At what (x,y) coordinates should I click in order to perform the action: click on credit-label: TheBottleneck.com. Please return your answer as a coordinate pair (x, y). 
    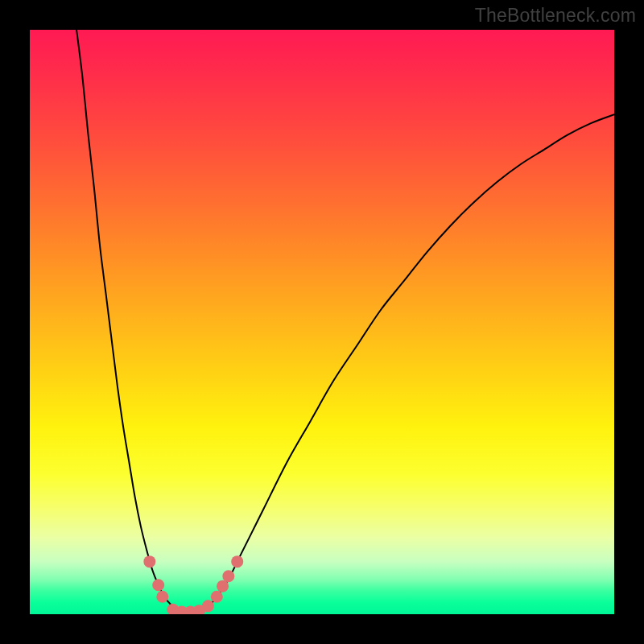
    Looking at the image, I should click on (555, 16).